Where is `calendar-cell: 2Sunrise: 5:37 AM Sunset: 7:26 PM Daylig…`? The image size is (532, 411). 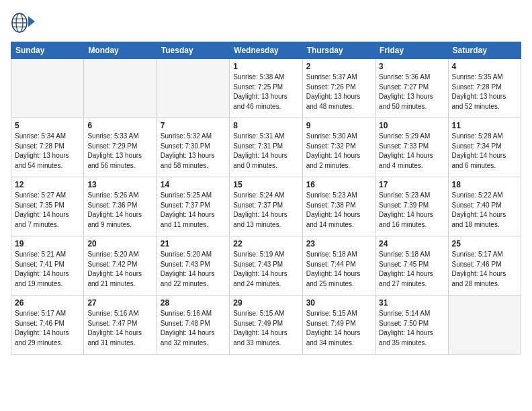
calendar-cell: 2Sunrise: 5:37 AM Sunset: 7:26 PM Daylig… is located at coordinates (339, 89).